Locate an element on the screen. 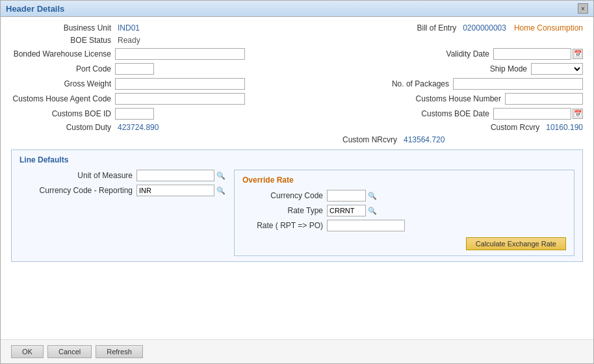 Image resolution: width=594 pixels, height=364 pixels. port-code-input is located at coordinates (135, 69).